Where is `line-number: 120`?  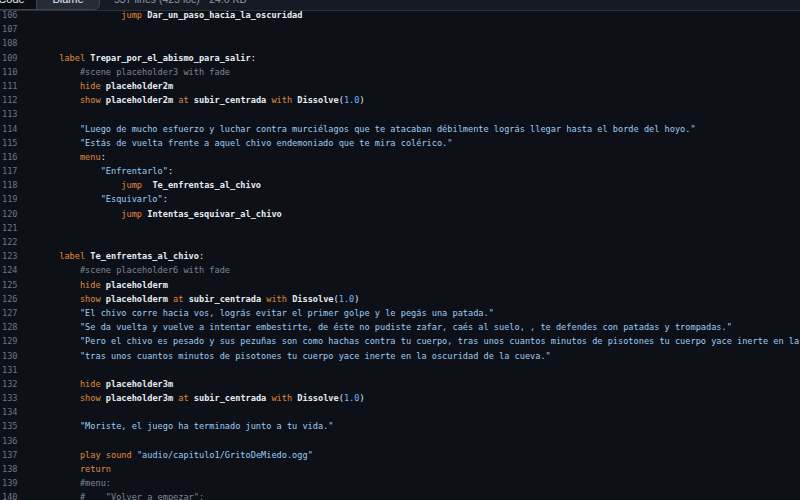
line-number: 120 is located at coordinates (9, 214).